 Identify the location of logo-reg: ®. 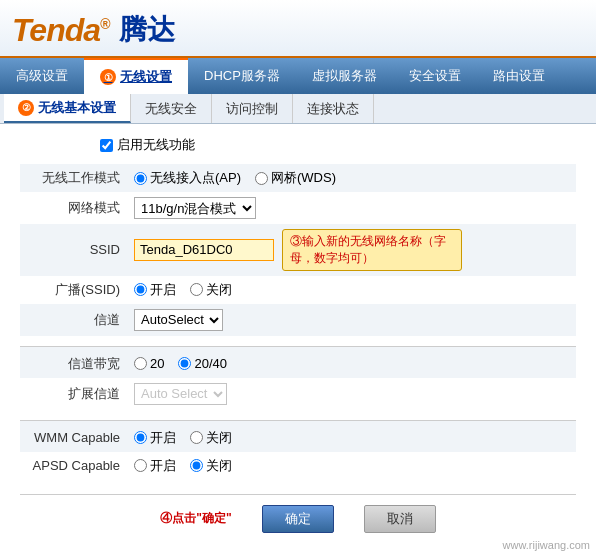
(104, 24).